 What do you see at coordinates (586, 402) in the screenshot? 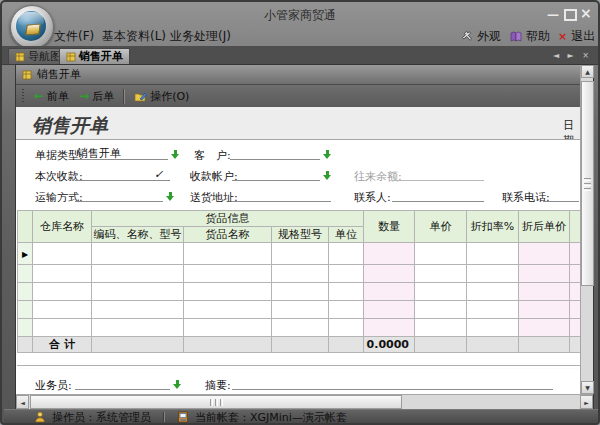
I see `scroll-right-button: ►` at bounding box center [586, 402].